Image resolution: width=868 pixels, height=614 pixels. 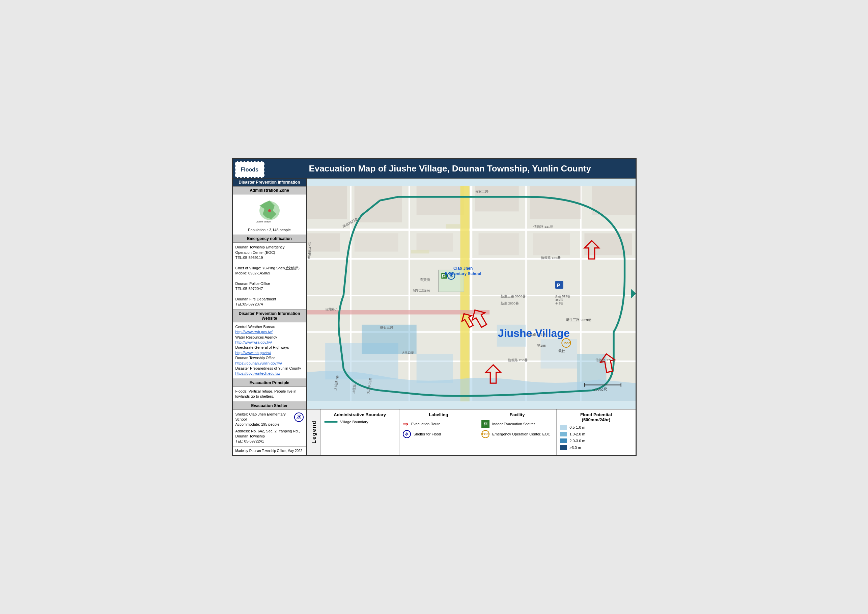 What do you see at coordinates (270, 330) in the screenshot?
I see `website-1: Central Weather Bureauhttp://www.cwb.gov…` at bounding box center [270, 330].